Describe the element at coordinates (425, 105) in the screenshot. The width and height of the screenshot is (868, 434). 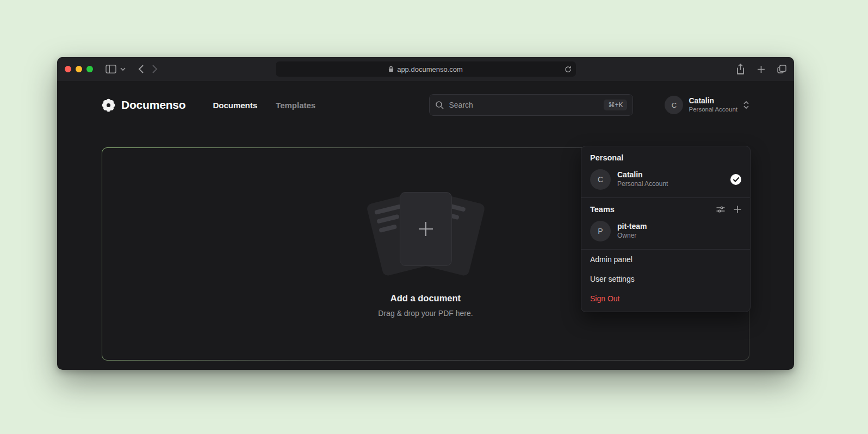
I see `app-header: Documenso Documents Templates ⌘+K C Cata…` at that location.